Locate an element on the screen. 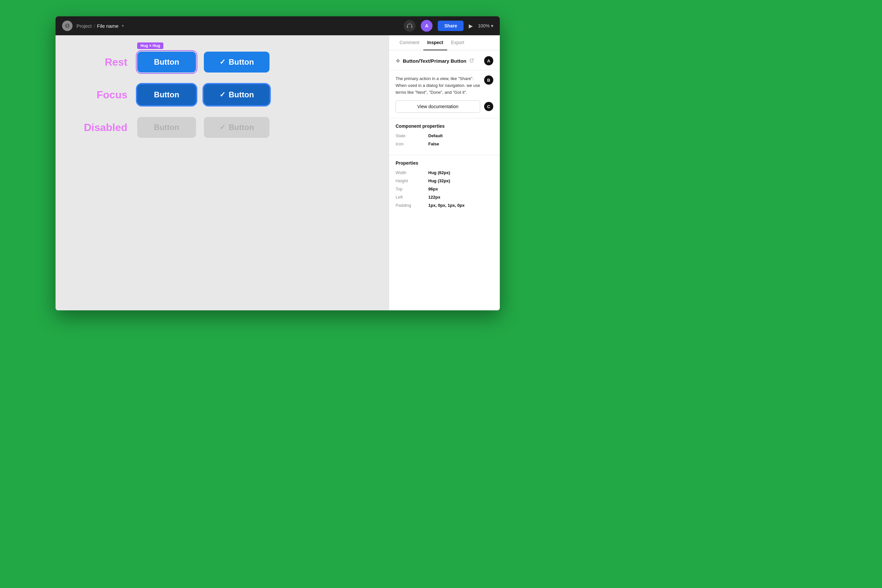  properties-section: Properties Width Hug (62px) Height Hug (… is located at coordinates (444, 186).